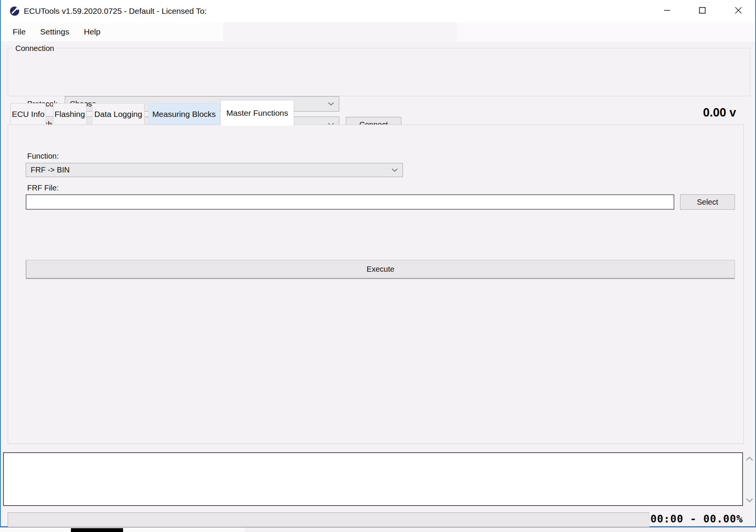 The width and height of the screenshot is (756, 532). I want to click on close-button, so click(738, 10).